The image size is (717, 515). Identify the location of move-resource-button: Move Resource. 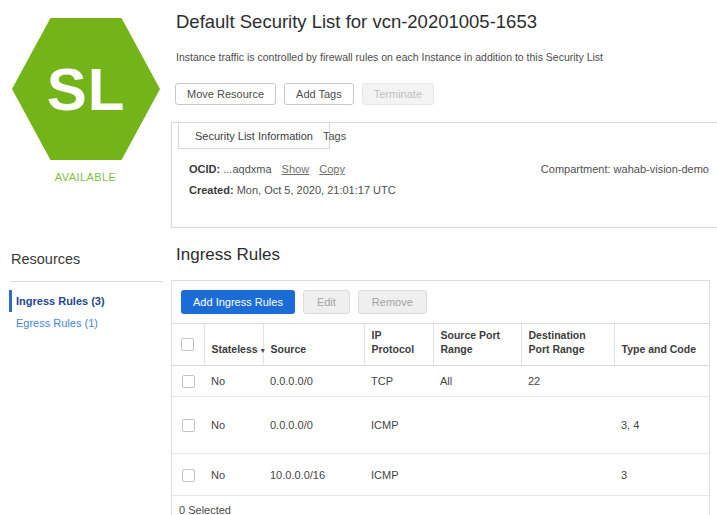
(226, 94).